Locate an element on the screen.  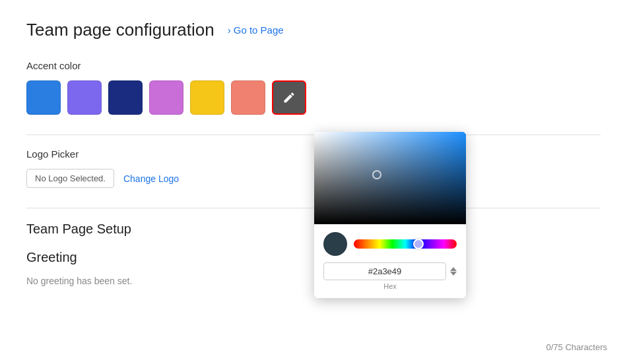
team-page-setup-section: Team Page Setup is located at coordinates (314, 229).